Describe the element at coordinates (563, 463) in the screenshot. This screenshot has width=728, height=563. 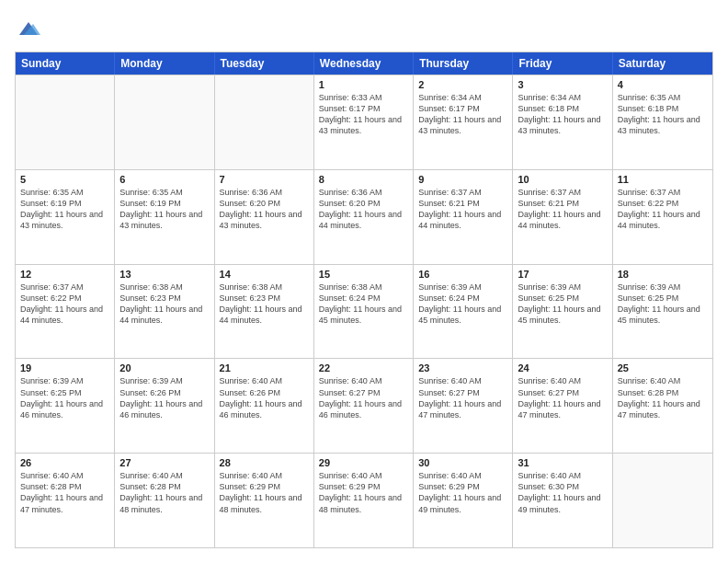
I see `day-number: 31` at that location.